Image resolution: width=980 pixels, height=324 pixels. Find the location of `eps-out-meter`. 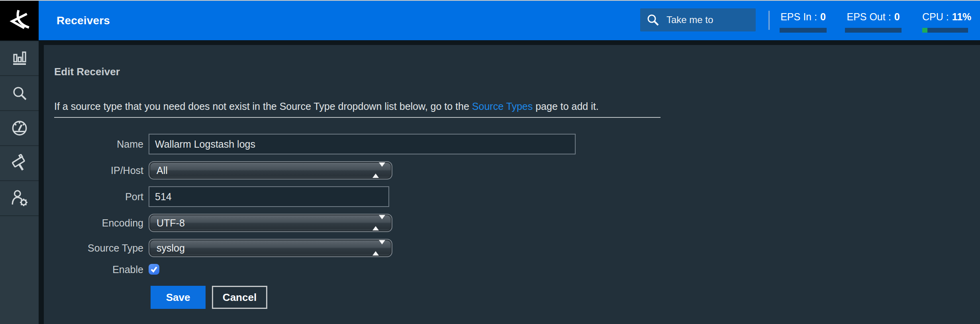

eps-out-meter is located at coordinates (873, 30).